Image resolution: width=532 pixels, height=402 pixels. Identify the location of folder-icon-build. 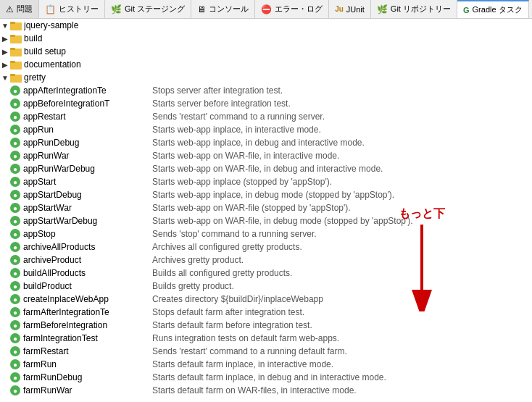
(16, 38).